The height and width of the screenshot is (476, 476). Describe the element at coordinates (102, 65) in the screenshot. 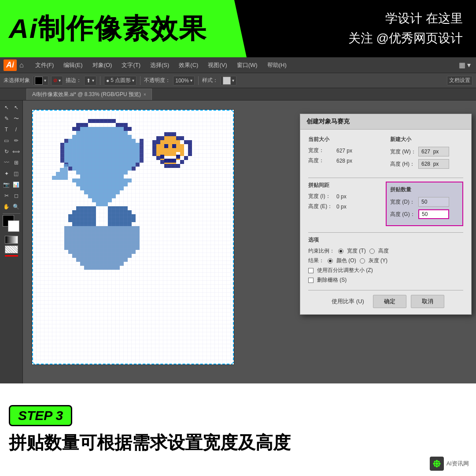

I see `menu-object: 对象(O)` at that location.